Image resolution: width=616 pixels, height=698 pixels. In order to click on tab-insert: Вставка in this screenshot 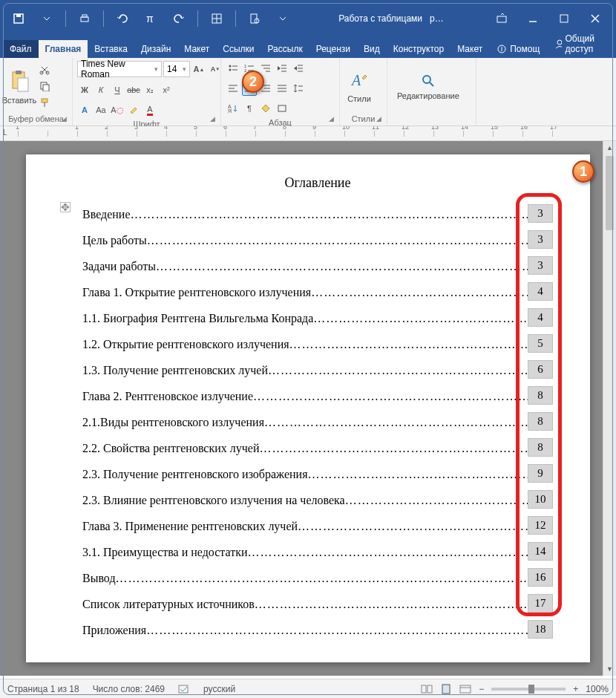, I will do `click(111, 49)`.